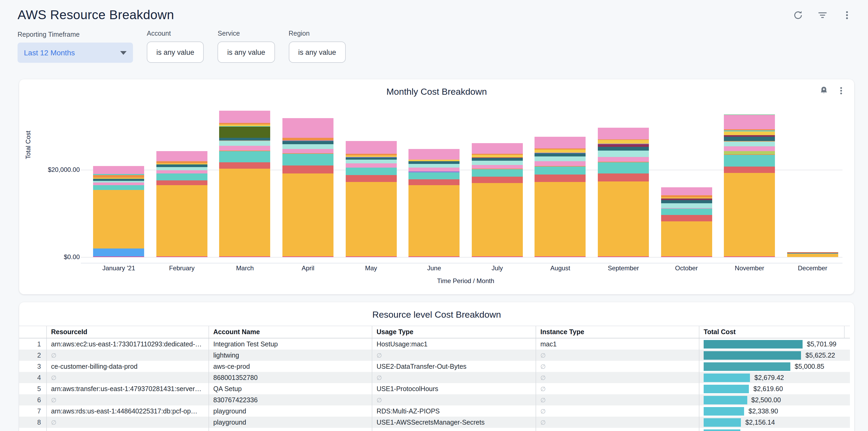 The height and width of the screenshot is (431, 868). What do you see at coordinates (772, 411) in the screenshot?
I see `cell-total-cost: $2,338.90` at bounding box center [772, 411].